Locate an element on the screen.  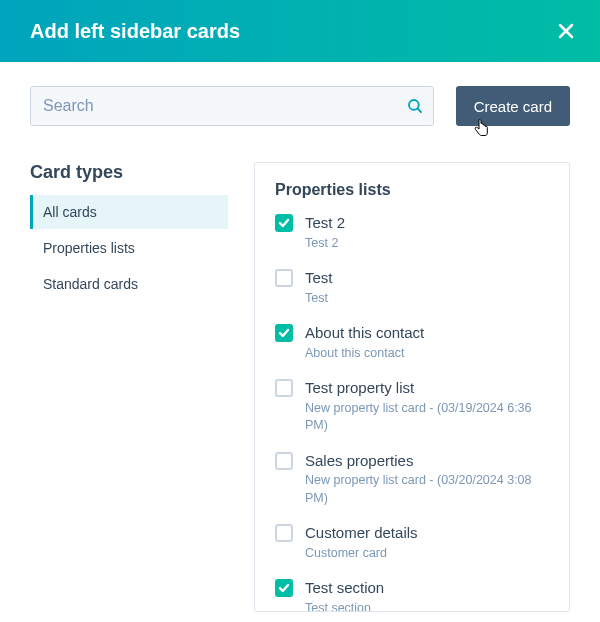
card-subtitle: Test section is located at coordinates (427, 606).